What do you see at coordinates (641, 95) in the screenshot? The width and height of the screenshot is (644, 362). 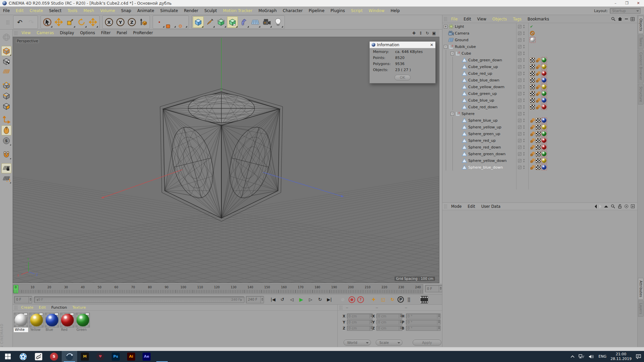 I see `tab-structure: Structure` at bounding box center [641, 95].